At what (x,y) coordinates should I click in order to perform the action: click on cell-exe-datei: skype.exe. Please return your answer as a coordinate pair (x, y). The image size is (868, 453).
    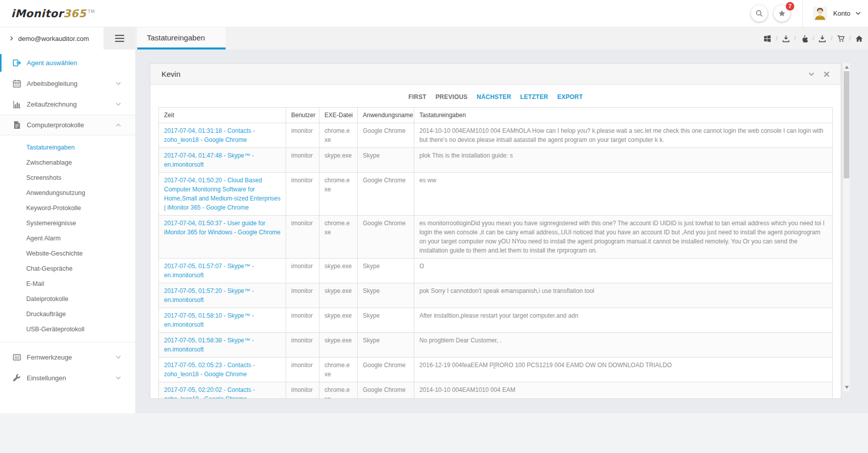
    Looking at the image, I should click on (339, 320).